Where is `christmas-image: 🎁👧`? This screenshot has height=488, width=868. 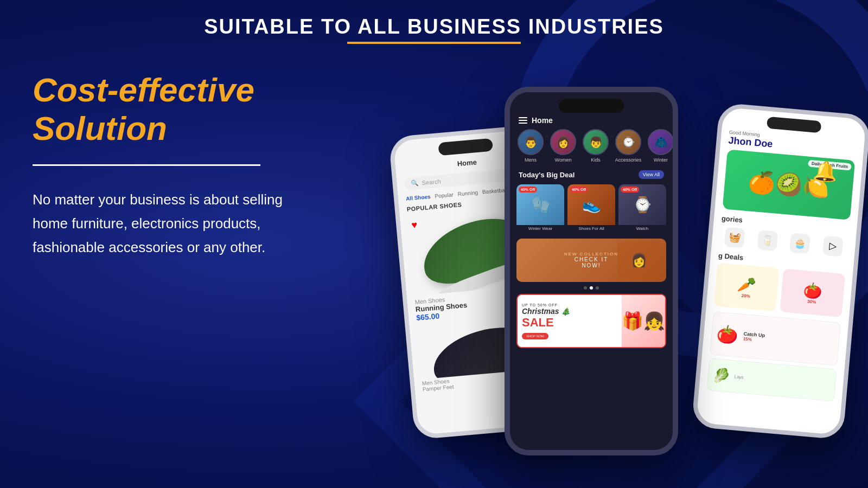
christmas-image: 🎁👧 is located at coordinates (643, 321).